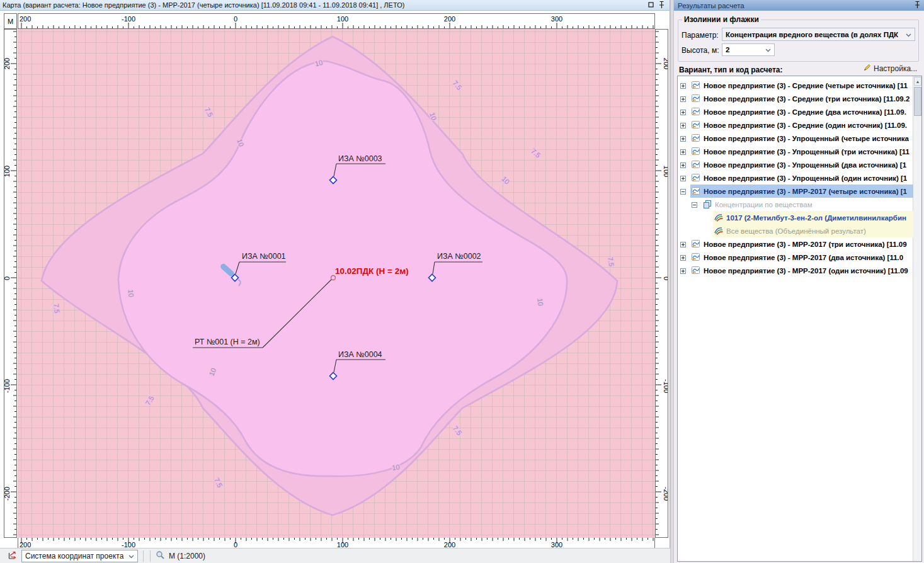 This screenshot has height=563, width=924. Describe the element at coordinates (813, 218) in the screenshot. I see `tree-row-content: 1017 (2-Метилбут-3-ен-2-ол (Диметилвинил…` at that location.